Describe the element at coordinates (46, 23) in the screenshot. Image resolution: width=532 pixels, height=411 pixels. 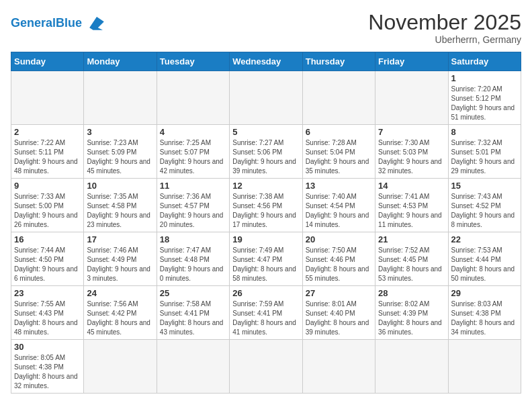
I see `logo-text: GeneralBlue` at that location.